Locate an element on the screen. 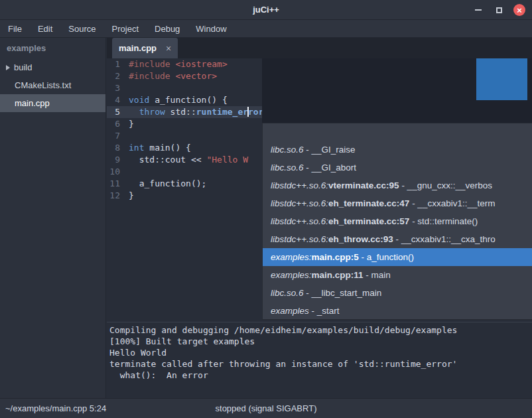 Image resolution: width=532 pixels, height=418 pixels. tab-bar: main.cpp × is located at coordinates (320, 48).